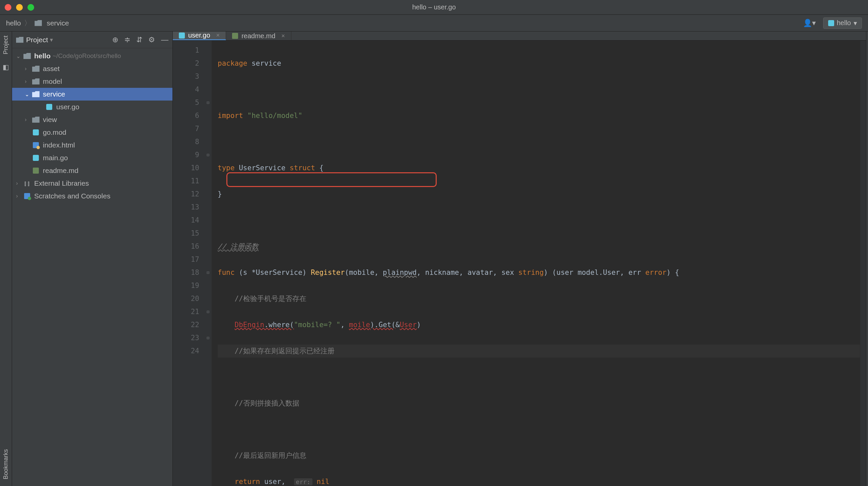 The width and height of the screenshot is (868, 486). Describe the element at coordinates (186, 168) in the screenshot. I see `line-number: 10` at that location.